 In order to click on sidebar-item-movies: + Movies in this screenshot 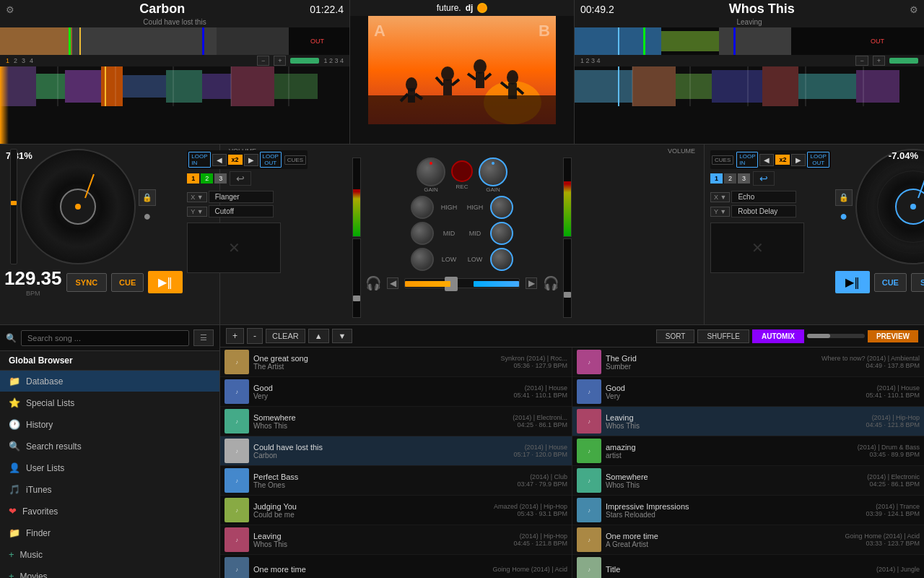, I will do `click(110, 572)`.